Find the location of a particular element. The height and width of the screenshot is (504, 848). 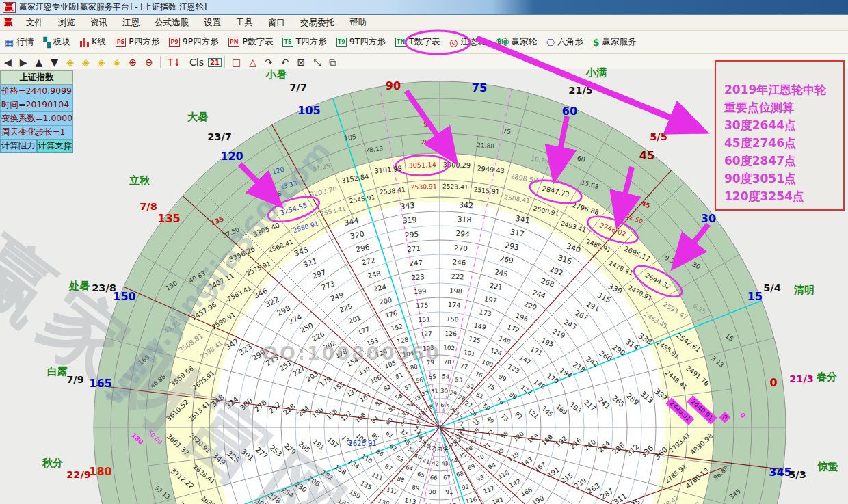

toolbar-separator is located at coordinates (224, 62).